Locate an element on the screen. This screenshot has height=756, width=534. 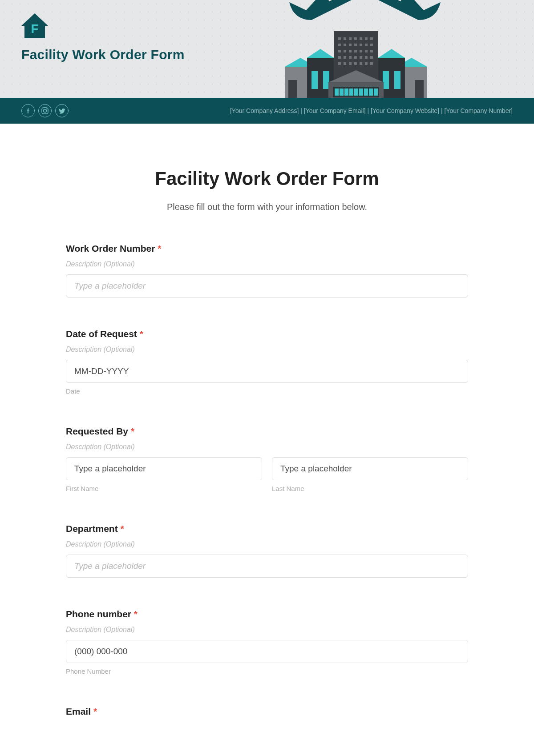
date-of-request-field: Date of Request * Description (Optional)… is located at coordinates (267, 362).